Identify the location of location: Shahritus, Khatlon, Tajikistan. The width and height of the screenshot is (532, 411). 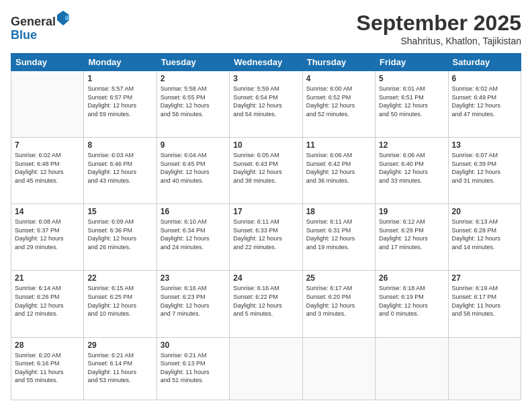
(439, 41).